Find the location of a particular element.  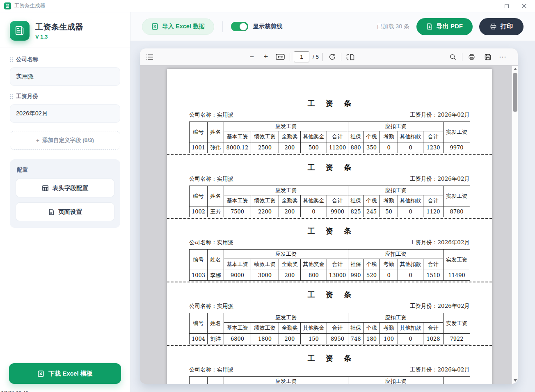

page-number-input is located at coordinates (302, 57).